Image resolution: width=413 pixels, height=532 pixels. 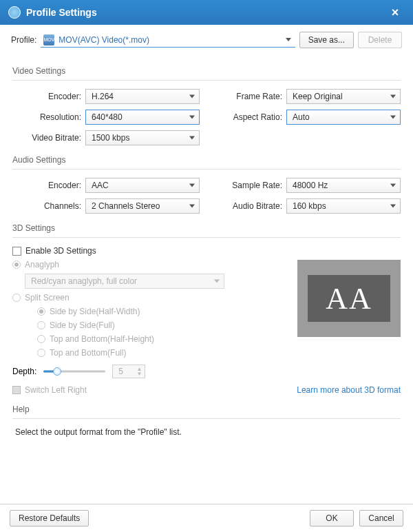 I want to click on depth-slider, so click(x=74, y=371).